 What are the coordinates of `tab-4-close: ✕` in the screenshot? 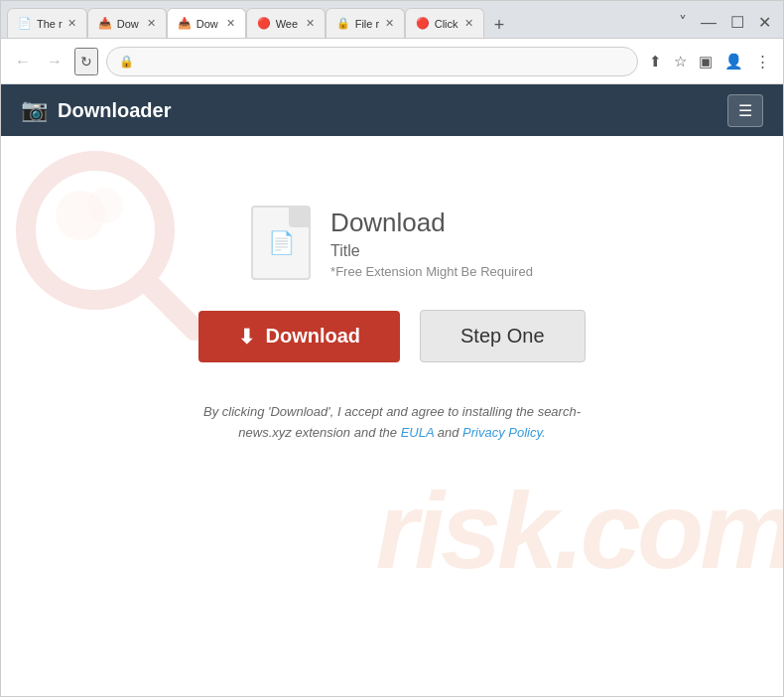 It's located at (310, 24).